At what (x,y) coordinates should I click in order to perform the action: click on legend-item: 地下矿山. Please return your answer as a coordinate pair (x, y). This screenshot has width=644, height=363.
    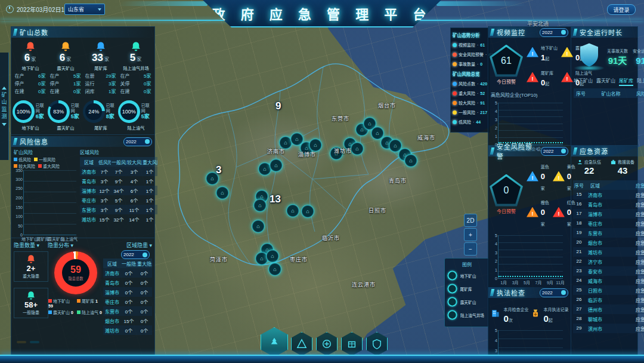
    Looking at the image, I should click on (467, 276).